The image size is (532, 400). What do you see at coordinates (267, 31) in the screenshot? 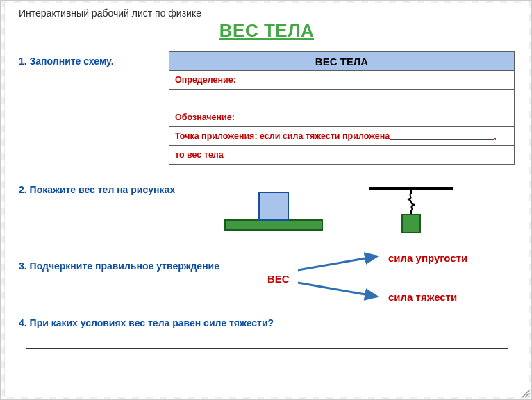
I see `document-main-title: ВЕС ТЕЛА` at bounding box center [267, 31].